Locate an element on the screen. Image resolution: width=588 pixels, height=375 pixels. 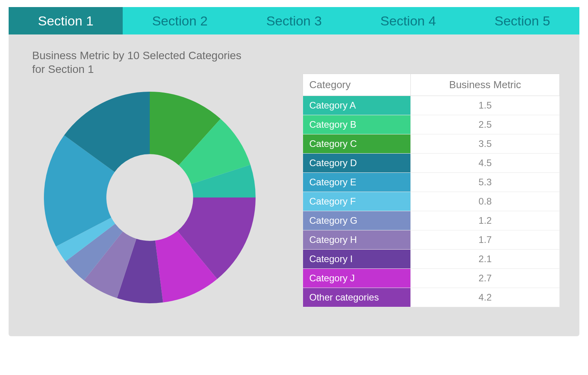
table-row: Category J2.7 is located at coordinates (431, 278).